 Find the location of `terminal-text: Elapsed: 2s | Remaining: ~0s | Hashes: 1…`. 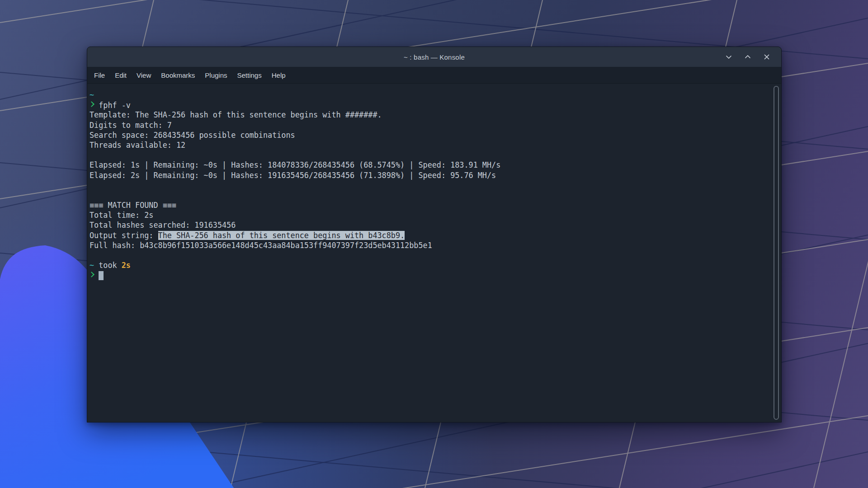

terminal-text: Elapsed: 2s | Remaining: ~0s | Hashes: 1… is located at coordinates (293, 175).